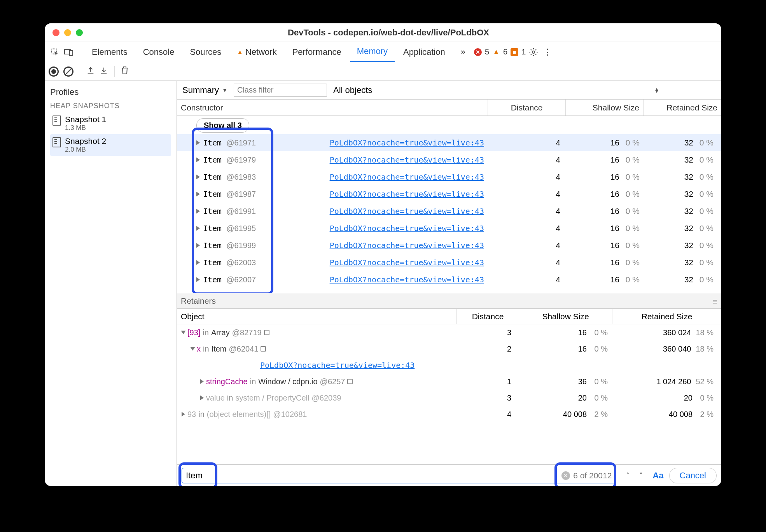  What do you see at coordinates (449, 194) in the screenshot?
I see `table-row: Item @61987 PoLdbOX?nocache=true&view=li…` at bounding box center [449, 194].